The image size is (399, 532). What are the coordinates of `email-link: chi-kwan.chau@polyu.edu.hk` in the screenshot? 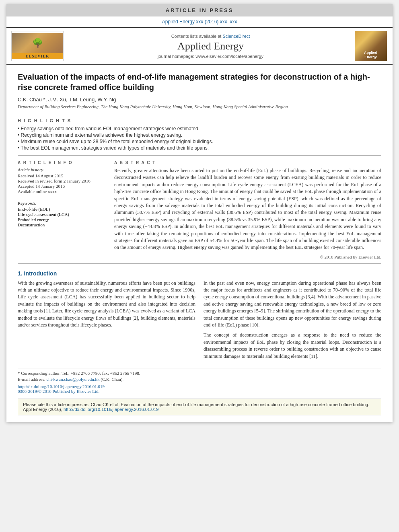 It's located at (73, 379).